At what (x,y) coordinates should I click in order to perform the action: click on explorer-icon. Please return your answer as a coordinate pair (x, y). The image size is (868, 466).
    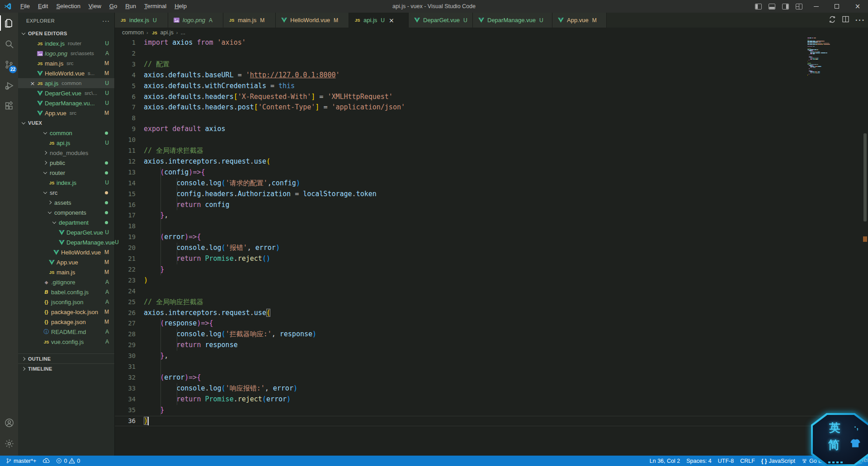
    Looking at the image, I should click on (9, 23).